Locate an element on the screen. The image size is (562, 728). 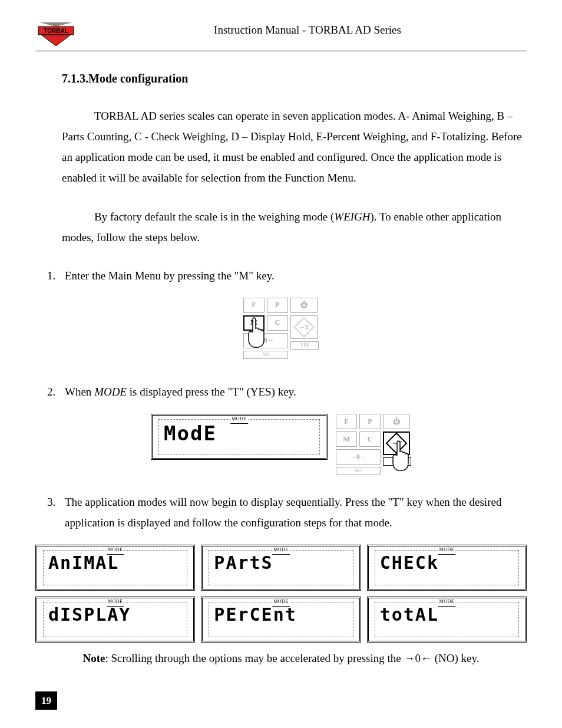
step-2: 2. When MODE is displayed press the "T" … is located at coordinates (287, 391).